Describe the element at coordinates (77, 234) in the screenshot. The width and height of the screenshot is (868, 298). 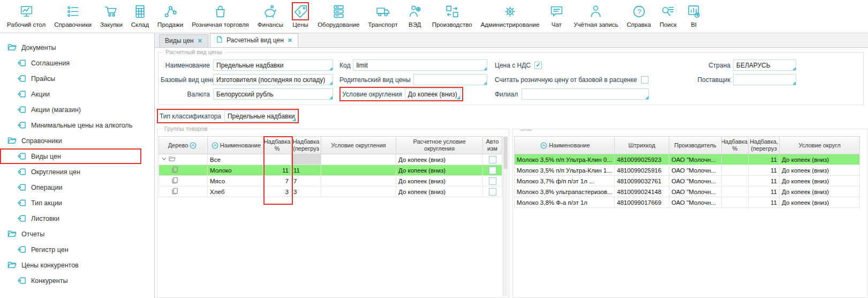
I see `sidebar-item-reports: Отчеты` at that location.